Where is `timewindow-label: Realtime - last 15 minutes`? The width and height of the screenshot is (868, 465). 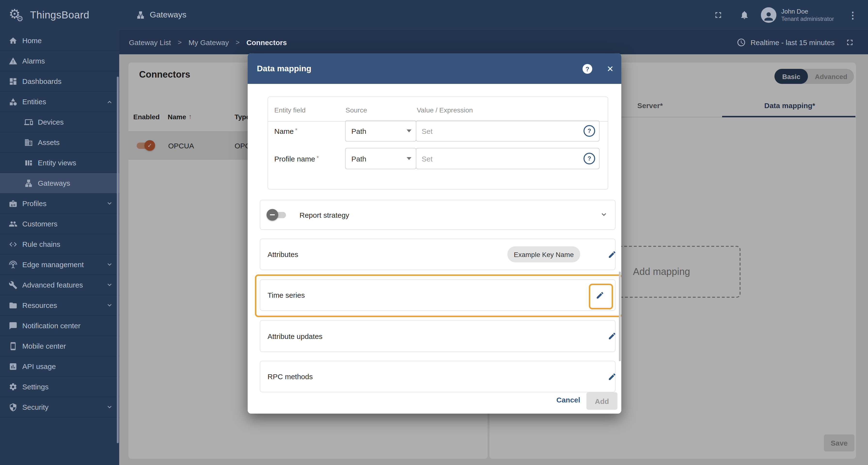
timewindow-label: Realtime - last 15 minutes is located at coordinates (793, 42).